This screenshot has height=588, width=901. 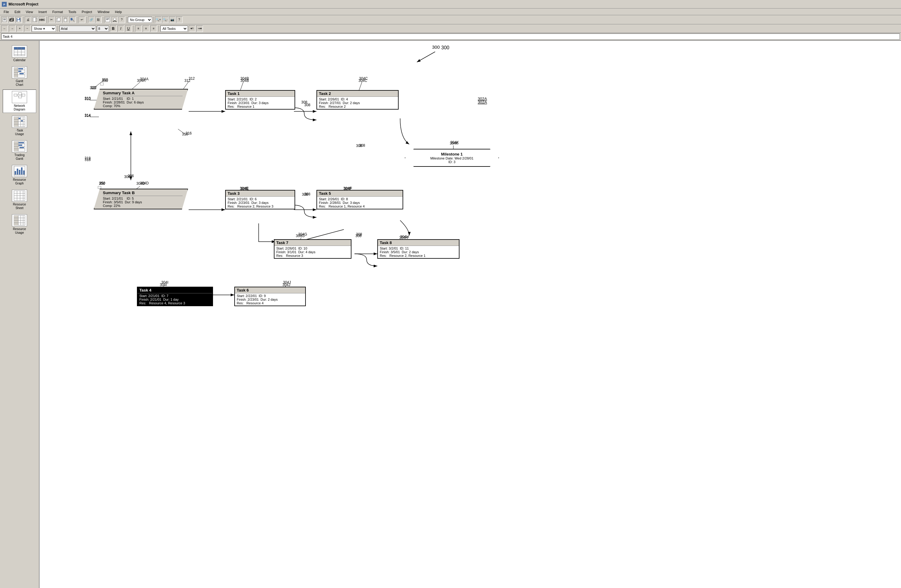 What do you see at coordinates (104, 12) in the screenshot?
I see `menu-window: Window` at bounding box center [104, 12].